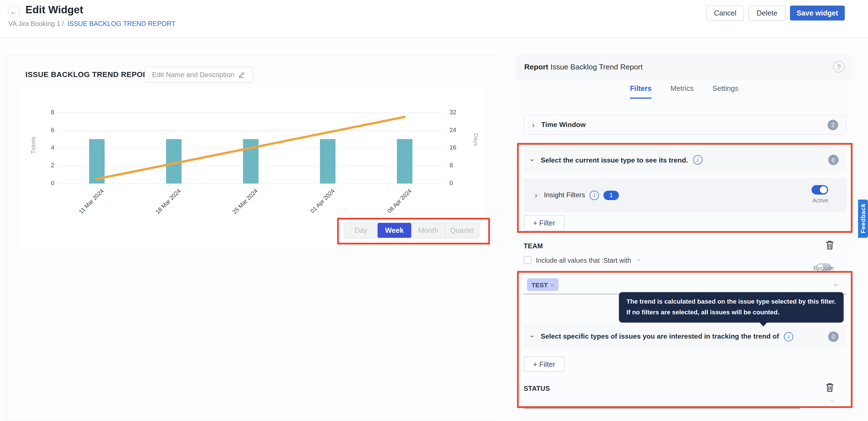 The width and height of the screenshot is (868, 421). Describe the element at coordinates (54, 10) in the screenshot. I see `page-title: Edit Widget` at that location.